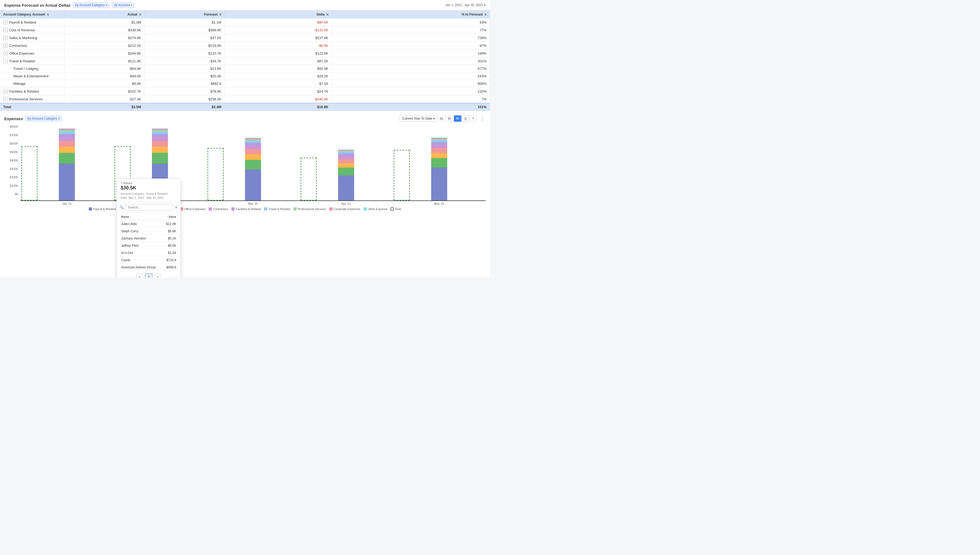 The height and width of the screenshot is (555, 980). I want to click on account-name-cell: Travel / Lodging, so click(32, 69).